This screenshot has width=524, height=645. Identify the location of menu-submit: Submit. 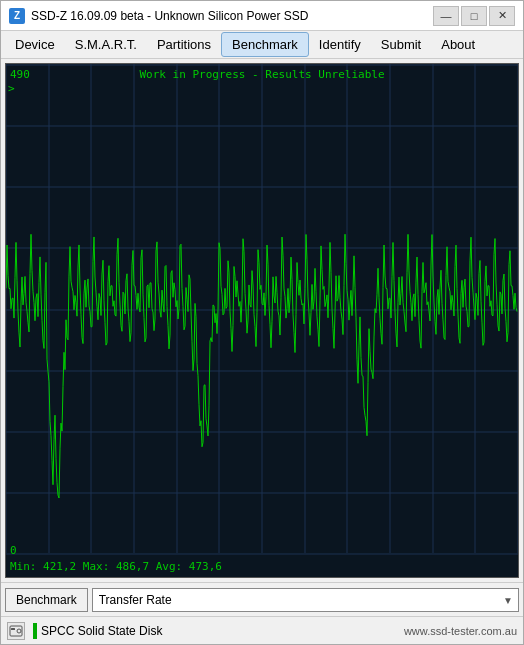
(401, 44).